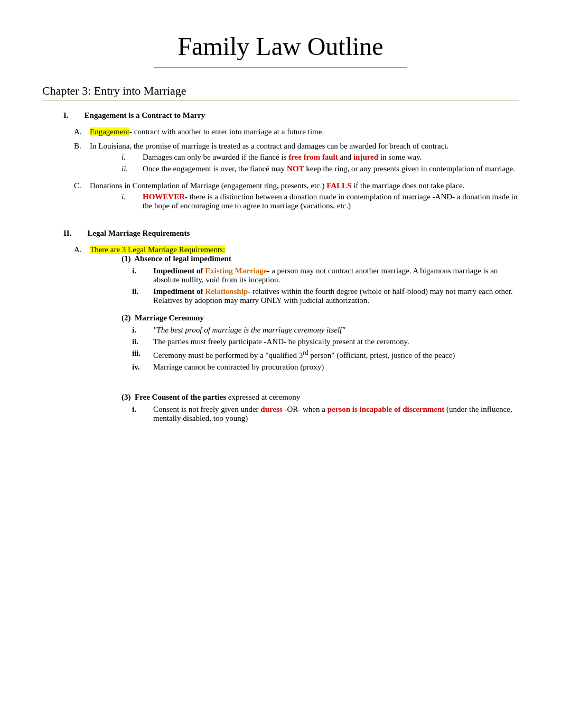 Image resolution: width=561 pixels, height=728 pixels. I want to click on impediment-existing-prefix: Impediment of, so click(179, 271).